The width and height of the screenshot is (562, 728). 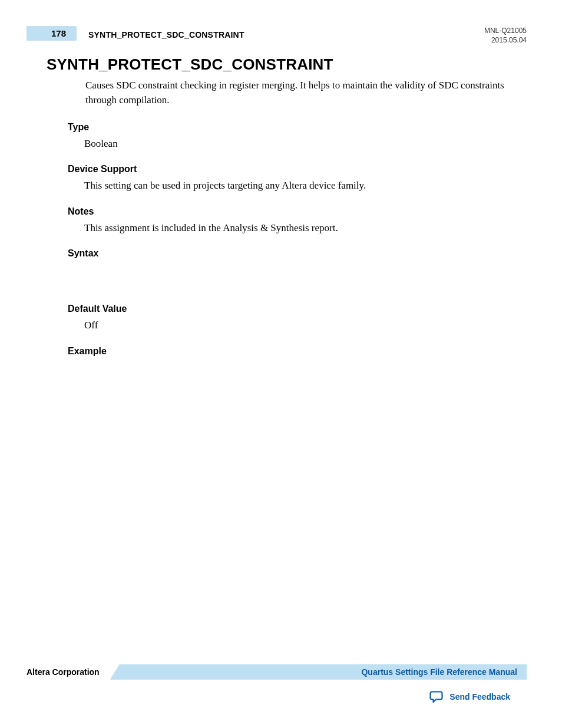 What do you see at coordinates (297, 169) in the screenshot?
I see `section-heading-device-support: Device Support` at bounding box center [297, 169].